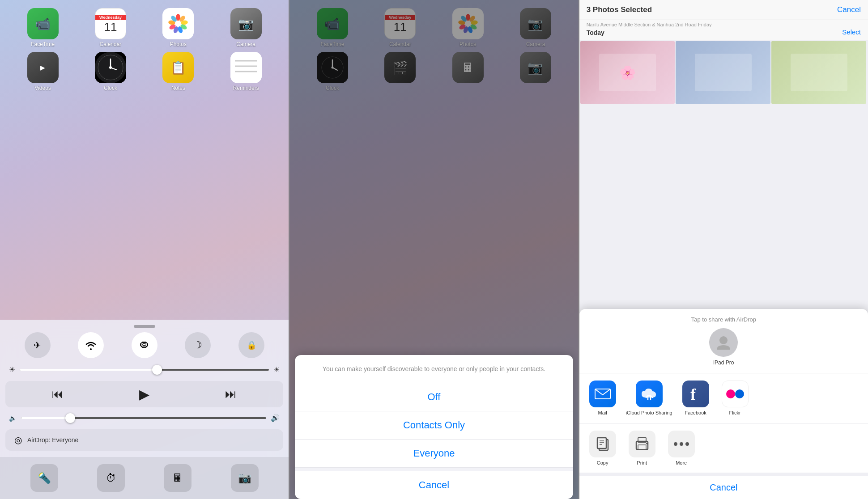 Image resolution: width=868 pixels, height=499 pixels. Describe the element at coordinates (603, 448) in the screenshot. I see `share-action-copy: Copy` at that location.